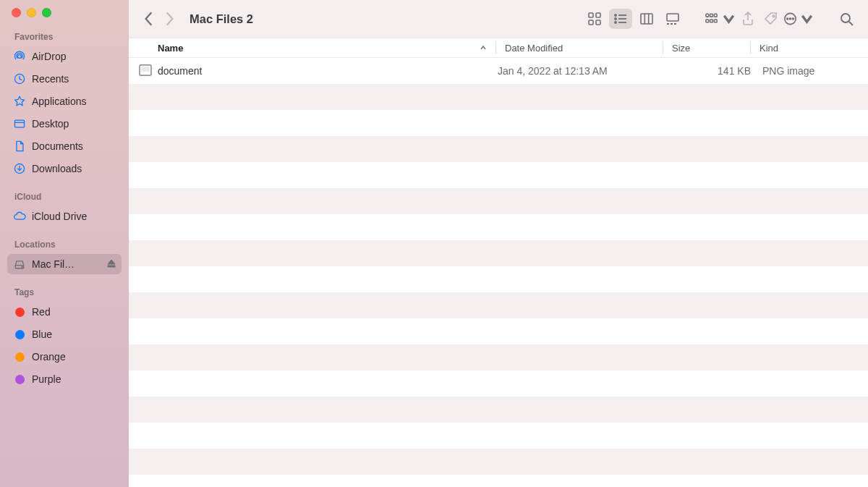 Image resolution: width=868 pixels, height=487 pixels. I want to click on sidebar-item-mac-fil-: Mac Fil…, so click(64, 264).